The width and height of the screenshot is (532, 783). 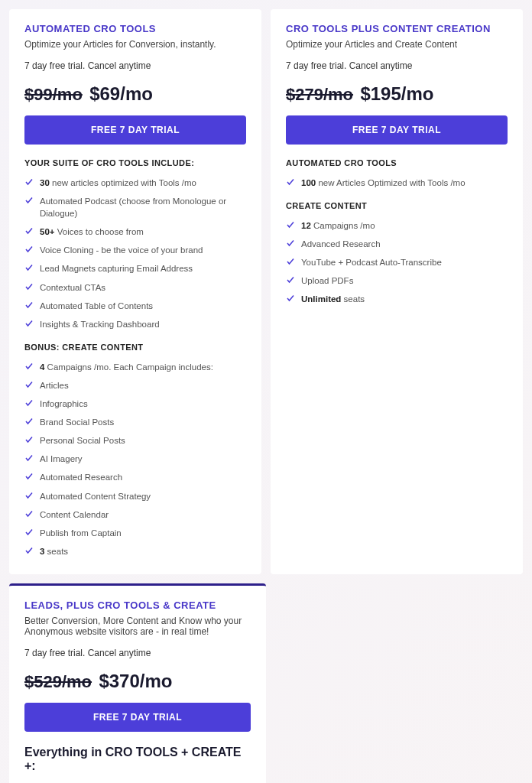 I want to click on price-original: $529/mo, so click(x=58, y=682).